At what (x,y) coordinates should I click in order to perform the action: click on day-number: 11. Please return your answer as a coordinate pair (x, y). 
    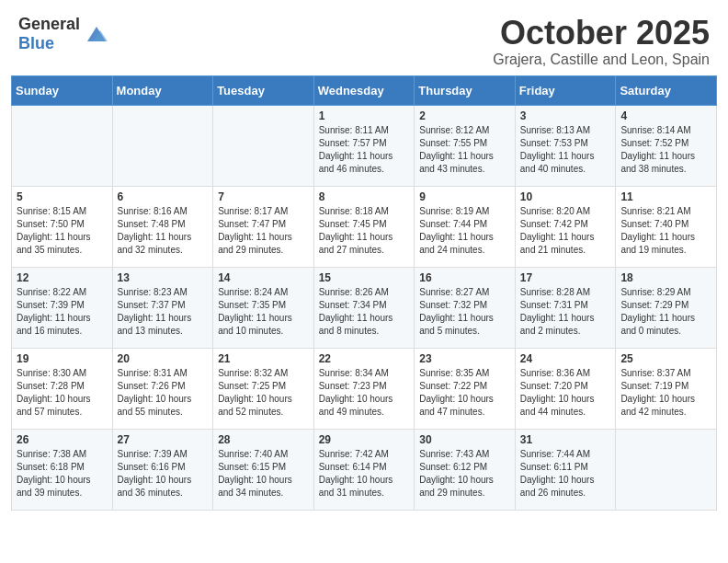
    Looking at the image, I should click on (665, 197).